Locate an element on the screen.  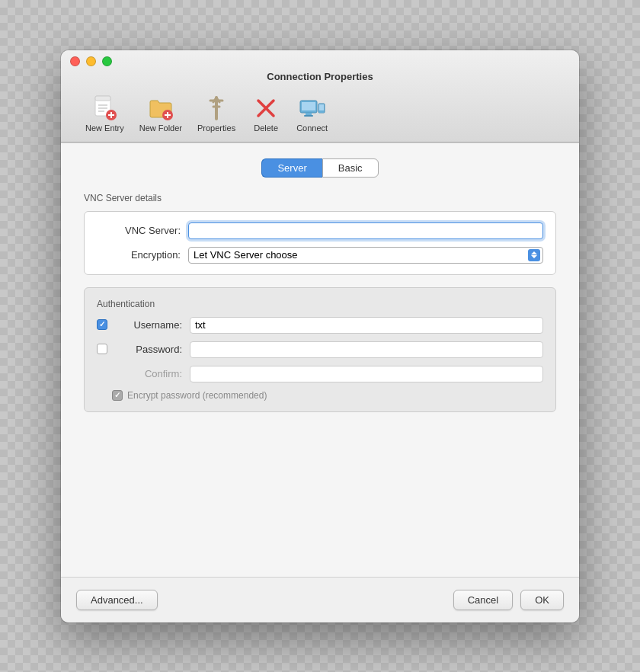
auth-box: Authentication Username: Password: is located at coordinates (320, 350).